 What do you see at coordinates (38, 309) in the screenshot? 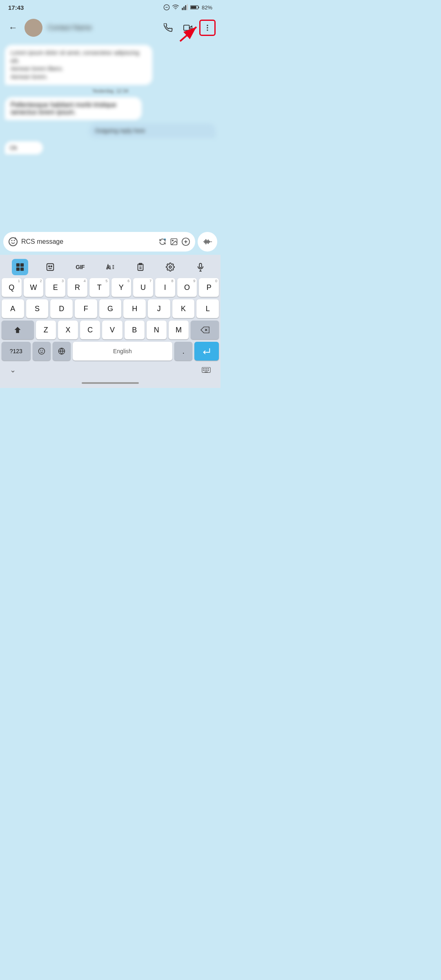
I see `key-s: S` at bounding box center [38, 309].